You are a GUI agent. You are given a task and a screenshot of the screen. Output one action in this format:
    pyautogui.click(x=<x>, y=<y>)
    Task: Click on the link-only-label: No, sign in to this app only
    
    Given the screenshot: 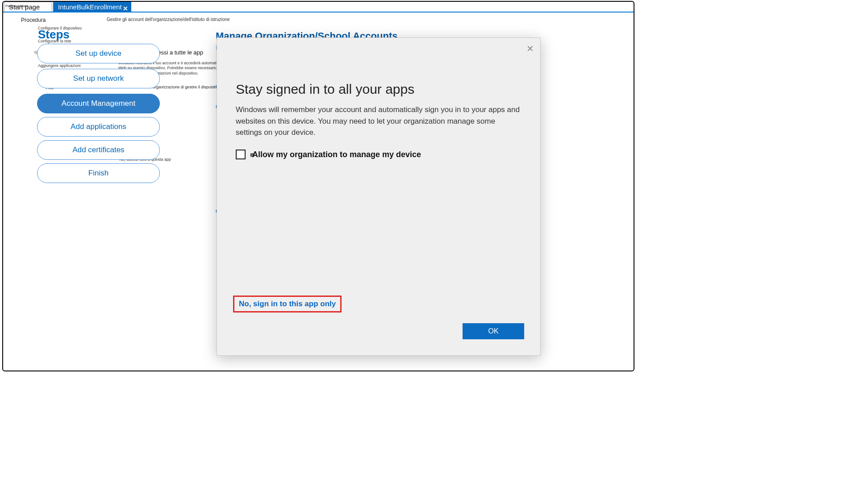 What is the action you would take?
    pyautogui.click(x=288, y=304)
    